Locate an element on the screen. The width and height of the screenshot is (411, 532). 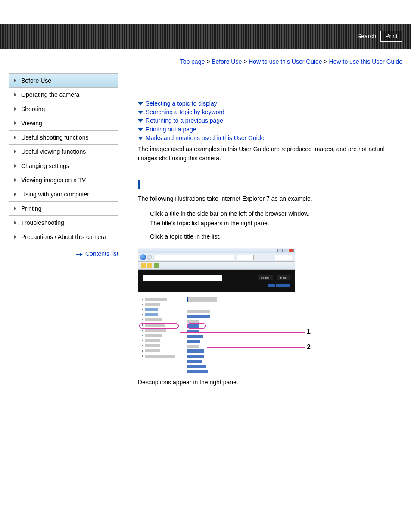
toc-link: Searching a topic by keyword is located at coordinates (185, 112).